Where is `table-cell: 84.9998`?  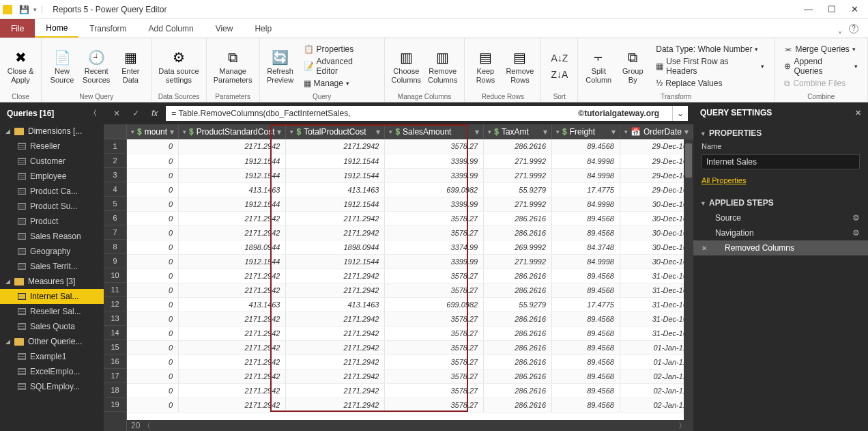
table-cell: 84.9998 is located at coordinates (586, 261).